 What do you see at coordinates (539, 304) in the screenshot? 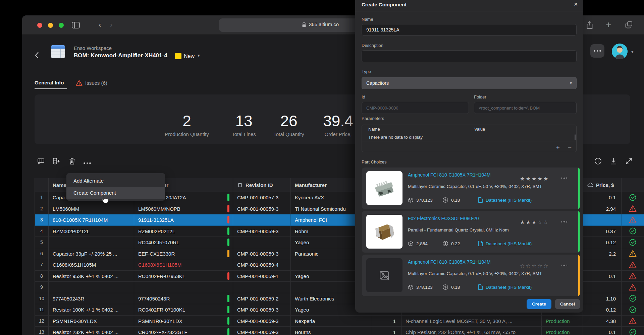
I see `create-button: Create` at bounding box center [539, 304].